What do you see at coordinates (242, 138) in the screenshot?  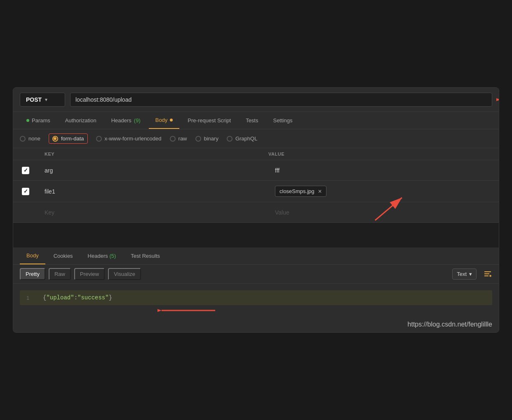 I see `body-type-graphql: GraphQL` at bounding box center [242, 138].